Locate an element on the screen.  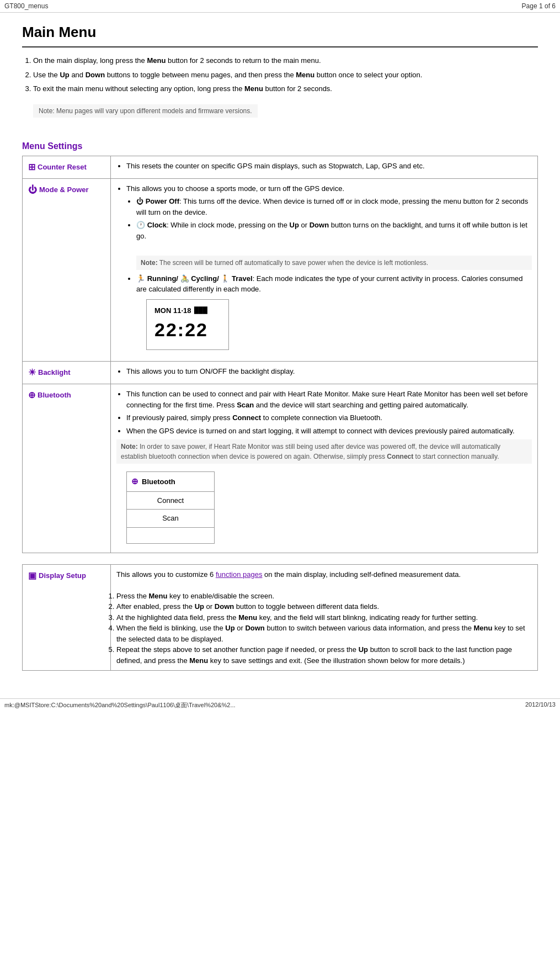
bt-header-icon: ⊕ is located at coordinates (135, 481).